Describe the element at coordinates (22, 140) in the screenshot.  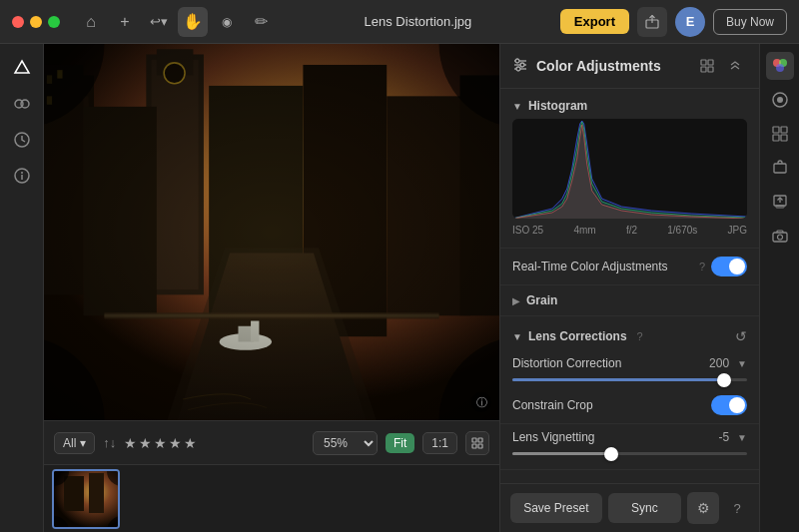
I see `sidebar-history-icon` at that location.